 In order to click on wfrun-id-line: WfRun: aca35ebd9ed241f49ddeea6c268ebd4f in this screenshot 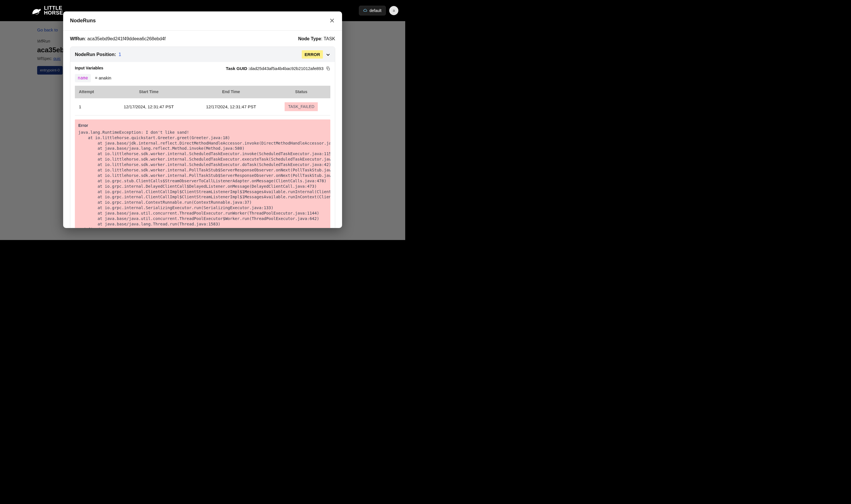, I will do `click(117, 39)`.